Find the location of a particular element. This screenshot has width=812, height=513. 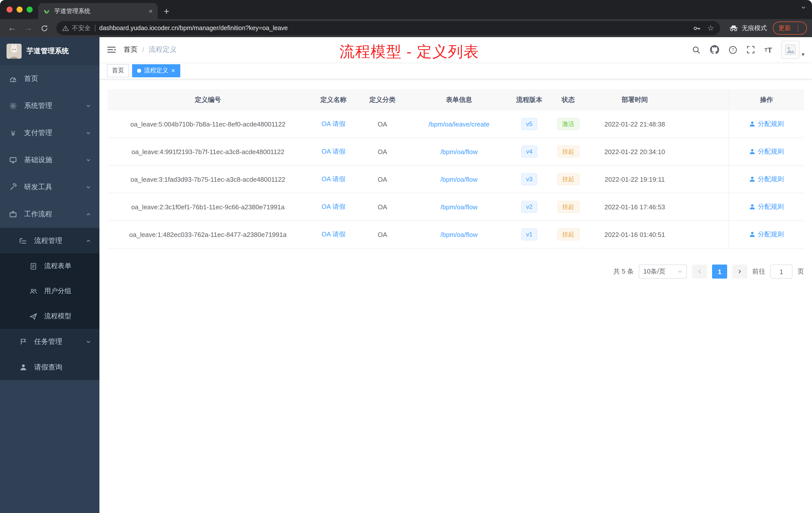

browser-tab: 芋道管理系统 × is located at coordinates (98, 11).